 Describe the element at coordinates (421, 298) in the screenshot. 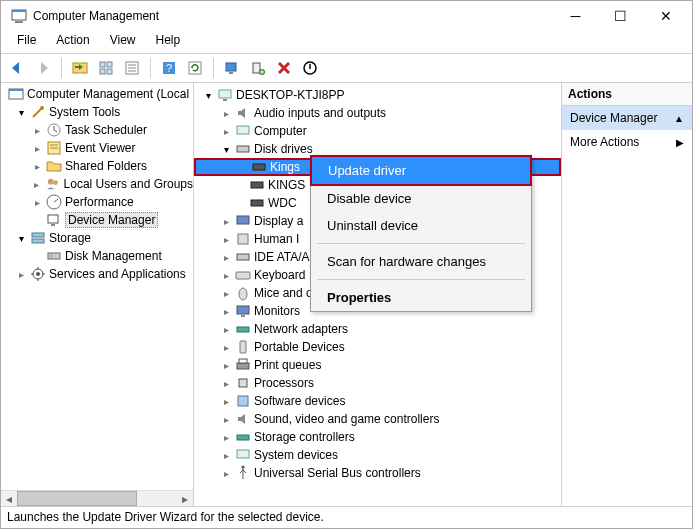

I see `ctx-properties: Properties` at that location.